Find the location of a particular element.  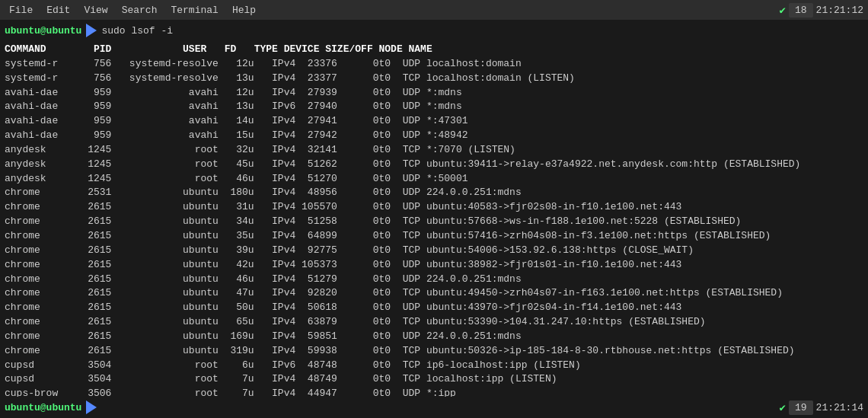

bottom-user-host: ubuntu@ubuntu is located at coordinates (43, 408).